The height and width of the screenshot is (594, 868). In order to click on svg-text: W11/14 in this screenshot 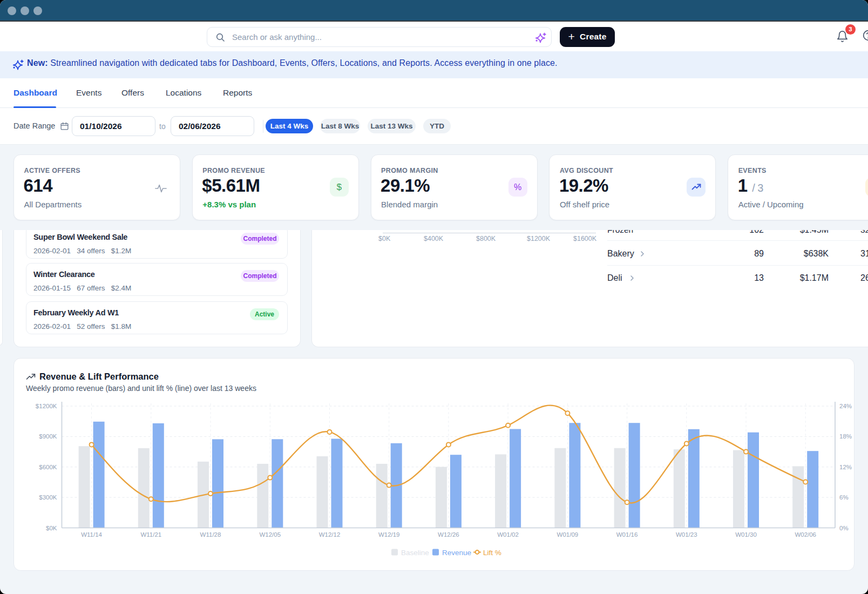, I will do `click(92, 535)`.